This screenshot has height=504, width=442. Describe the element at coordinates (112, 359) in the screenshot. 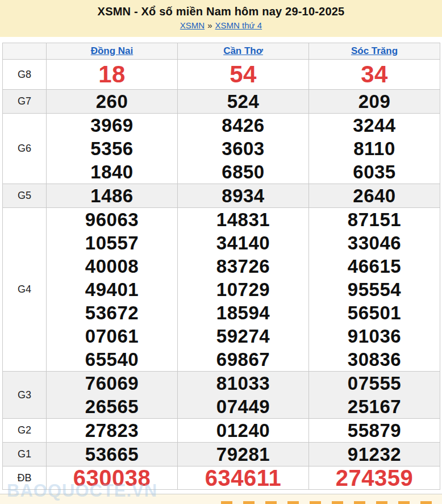

I see `prize-number: 65540` at that location.